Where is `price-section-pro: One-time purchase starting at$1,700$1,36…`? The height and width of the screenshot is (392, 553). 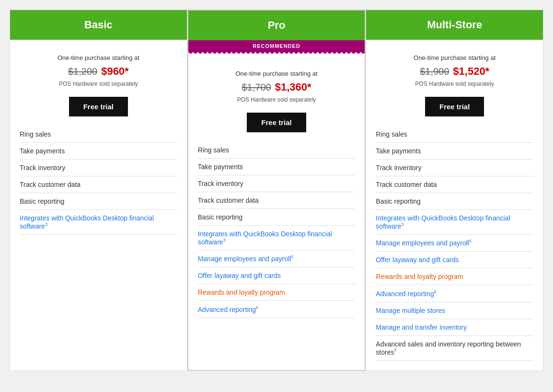
price-section-pro: One-time purchase starting at$1,700$1,36… is located at coordinates (277, 89).